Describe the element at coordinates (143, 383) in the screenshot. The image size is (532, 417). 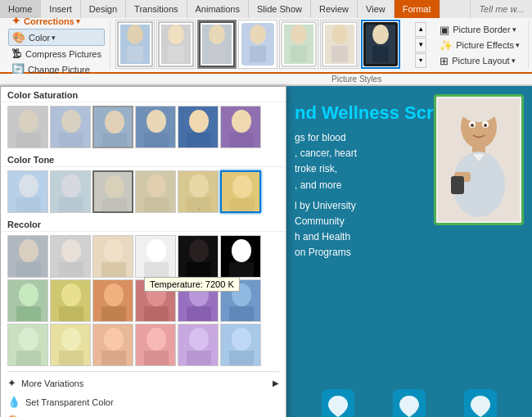
I see `more-variations-item: ✦ More Variations ▶` at that location.